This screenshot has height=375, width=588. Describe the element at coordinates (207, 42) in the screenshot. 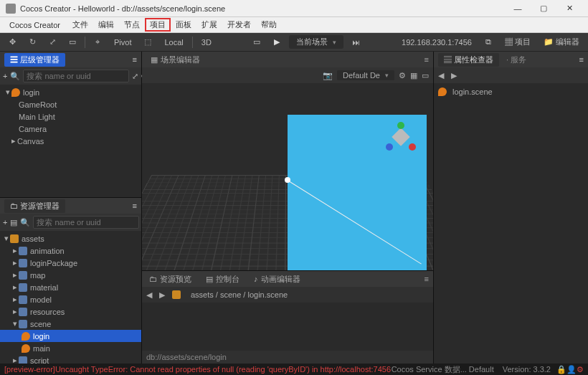

I see `mode-3d: 3D` at that location.